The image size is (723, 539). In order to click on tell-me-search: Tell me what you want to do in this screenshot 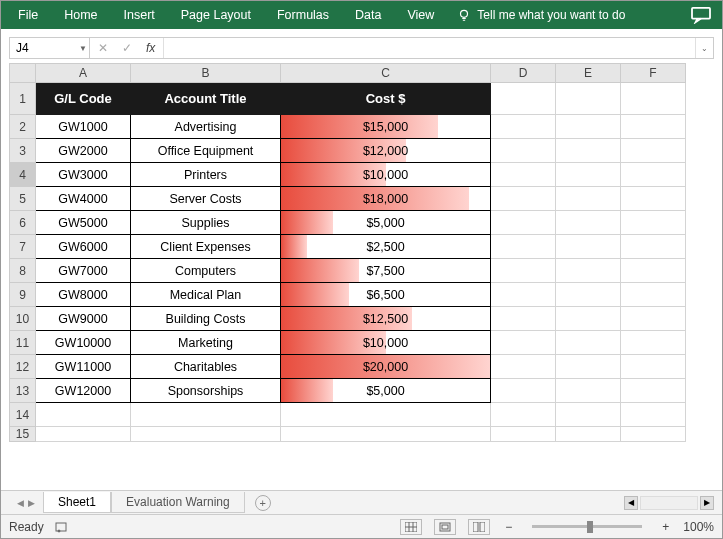, I will do `click(541, 15)`.